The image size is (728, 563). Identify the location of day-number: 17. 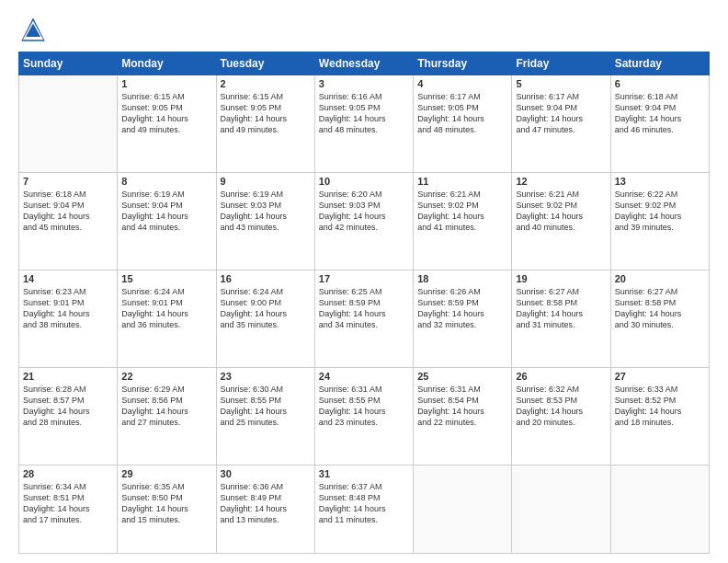
(364, 279).